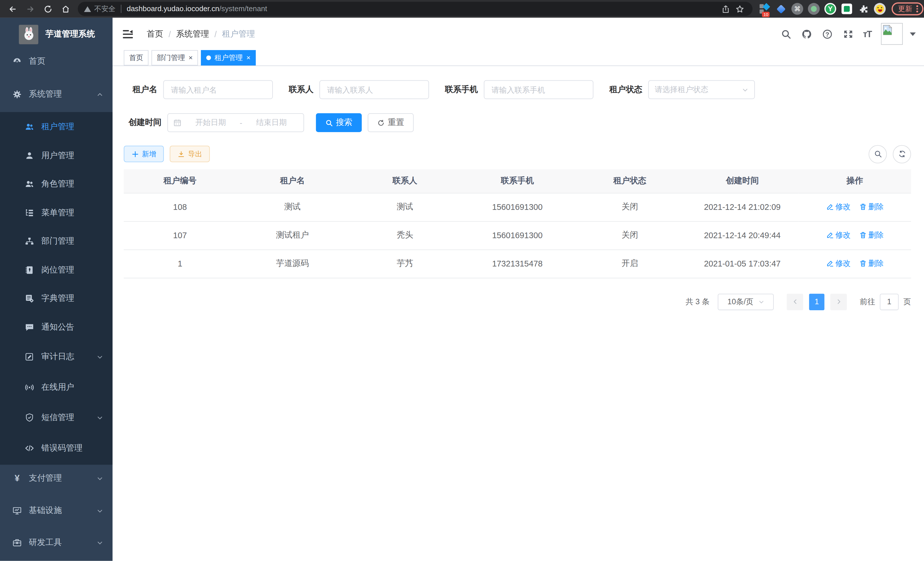 This screenshot has height=561, width=924. Describe the element at coordinates (128, 34) in the screenshot. I see `sidebar-collapse-icon` at that location.